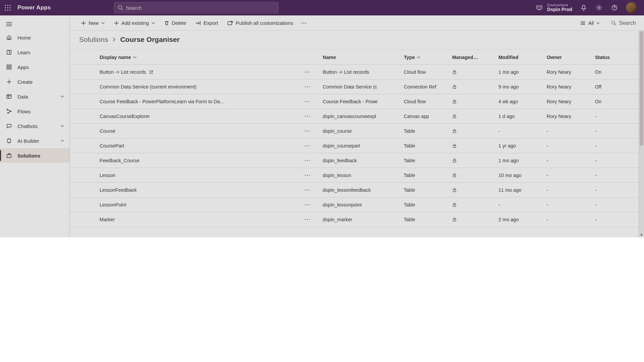 This screenshot has height=362, width=644. Describe the element at coordinates (357, 146) in the screenshot. I see `table-row: CoursePartdspin_coursepartTable1 yr ago-…` at that location.